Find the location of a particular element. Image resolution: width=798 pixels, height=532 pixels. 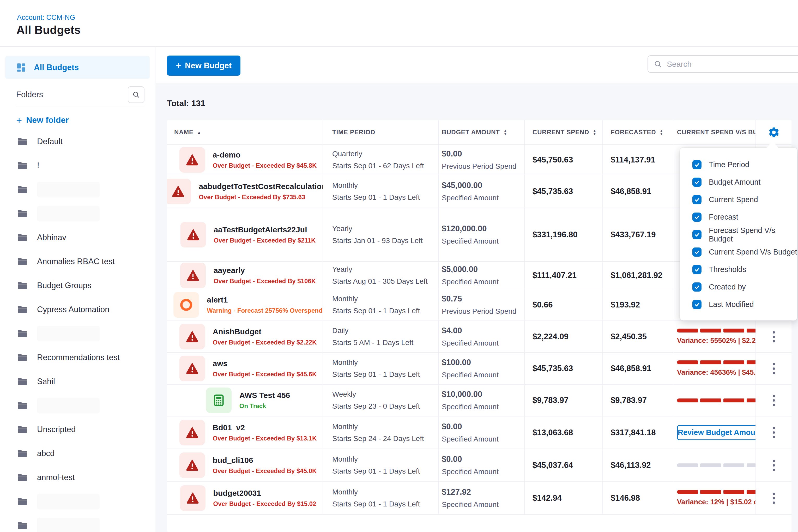

column-toggle-thresholds: Thresholds is located at coordinates (745, 269).